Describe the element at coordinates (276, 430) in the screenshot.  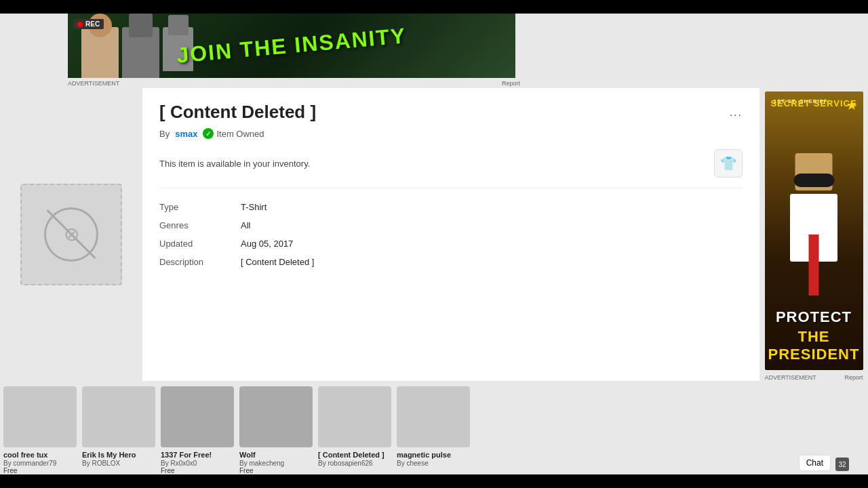
I see `list-item: Wolf By makecheng Free` at that location.